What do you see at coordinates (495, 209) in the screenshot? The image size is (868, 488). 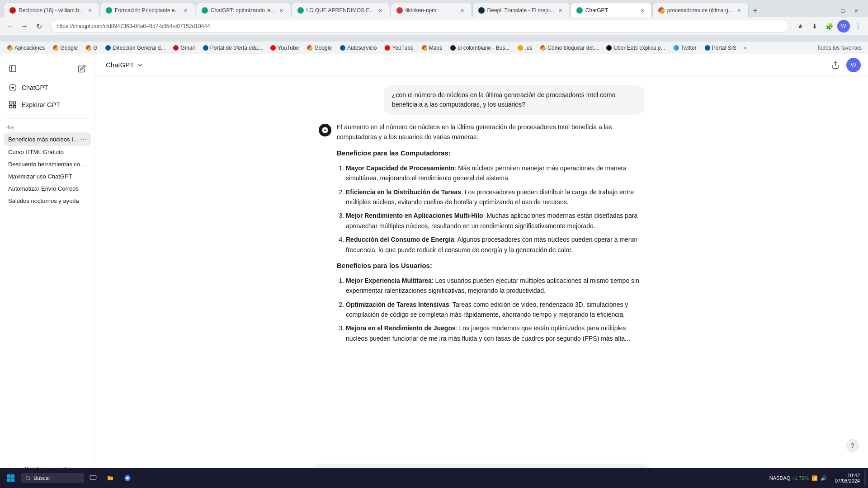 I see `section1-list: Mayor Capacidad de Procesamiento: Más nú…` at bounding box center [495, 209].